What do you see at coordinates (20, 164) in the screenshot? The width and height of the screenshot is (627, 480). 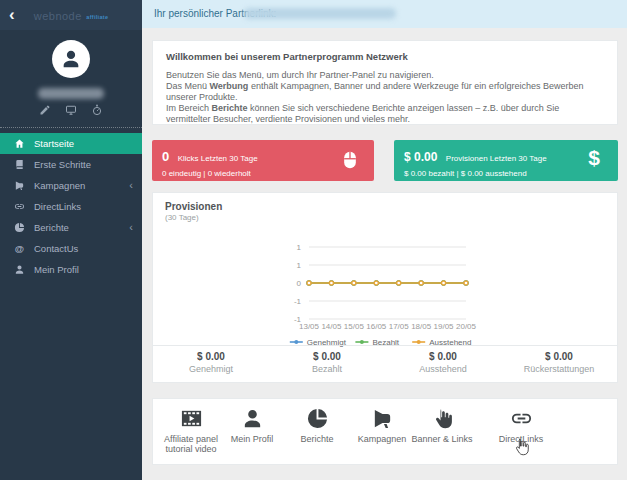 I see `book-icon` at bounding box center [20, 164].